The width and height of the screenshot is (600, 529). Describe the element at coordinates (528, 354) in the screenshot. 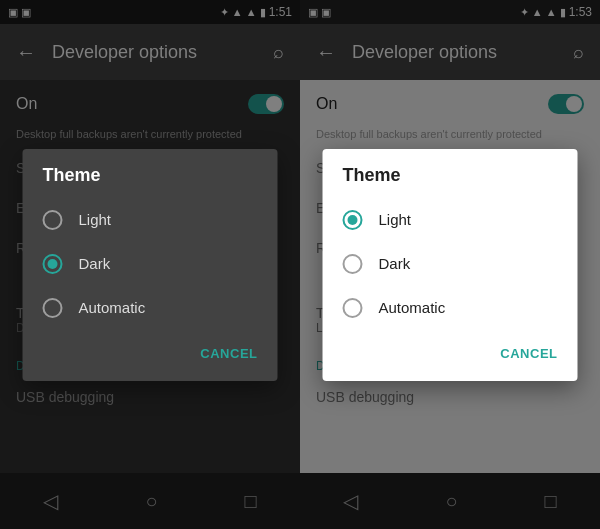

I see `cancel-button-right: CANCEL` at that location.